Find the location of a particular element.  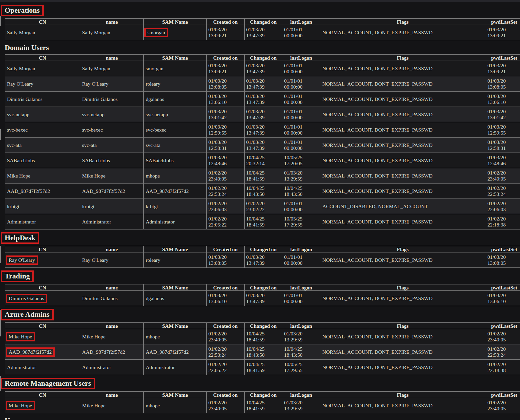

cell-name: svc-ata is located at coordinates (112, 145).